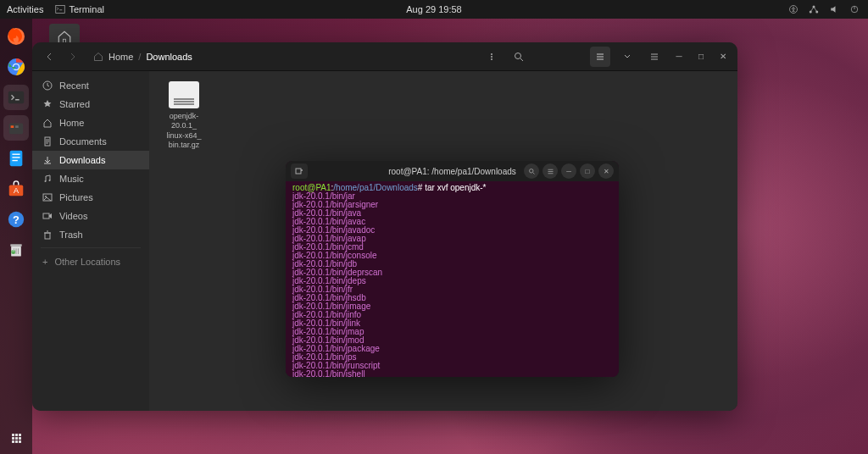  What do you see at coordinates (139, 57) in the screenshot?
I see `breadcrumb-sep: /` at bounding box center [139, 57].